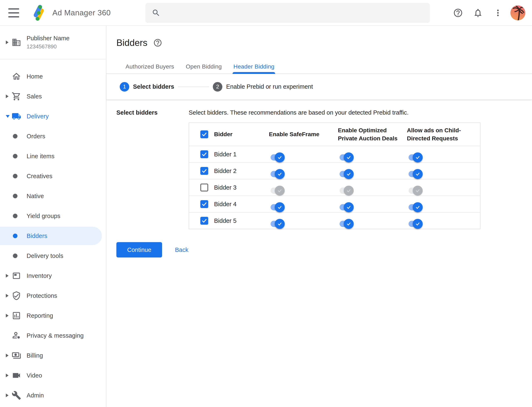 This screenshot has width=532, height=407. What do you see at coordinates (40, 176) in the screenshot?
I see `sidebar-item-label: Creatives` at bounding box center [40, 176].